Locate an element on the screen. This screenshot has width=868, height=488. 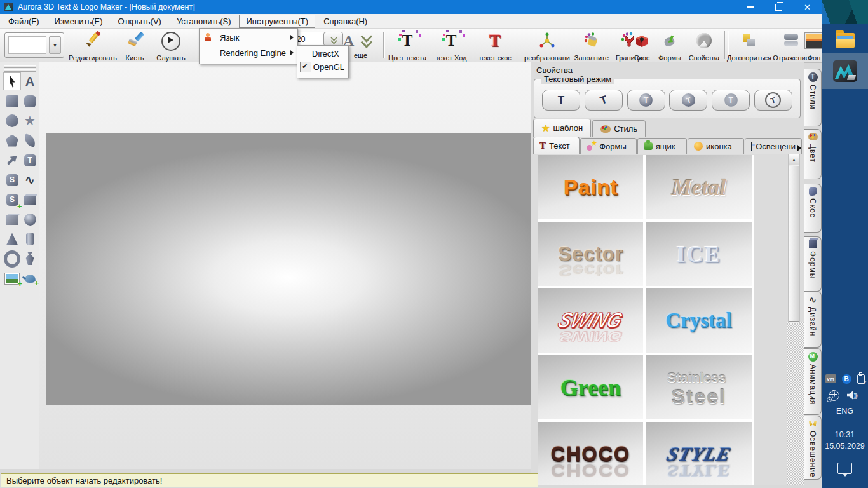
tab-template: шаблон is located at coordinates (562, 128).